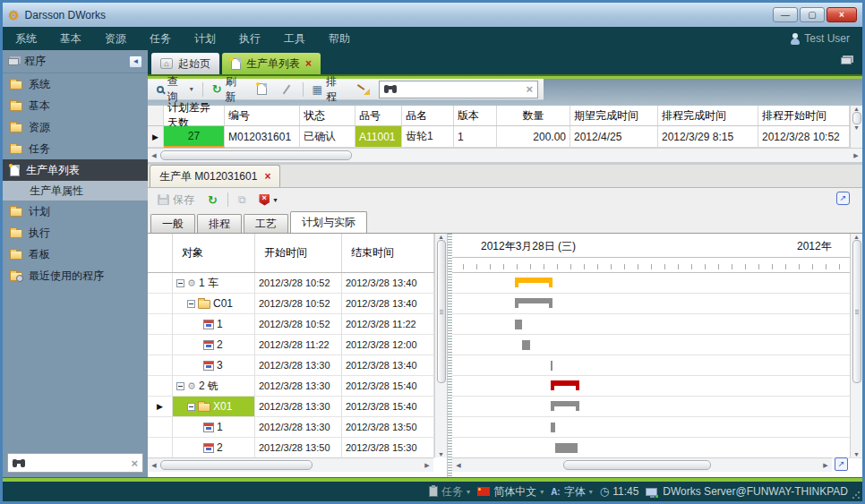 Image resolution: width=865 pixels, height=504 pixels. Describe the element at coordinates (856, 495) in the screenshot. I see `resize-grip` at that location.